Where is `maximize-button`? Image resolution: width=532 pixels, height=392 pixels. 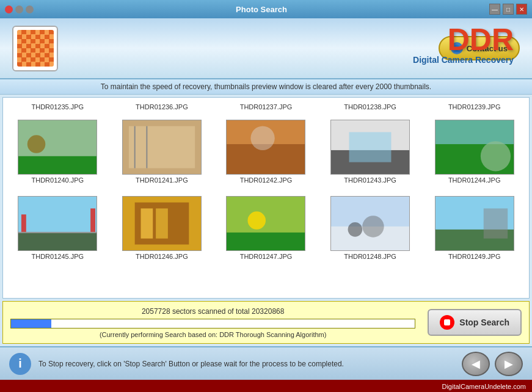
maximize-button is located at coordinates (29, 10).